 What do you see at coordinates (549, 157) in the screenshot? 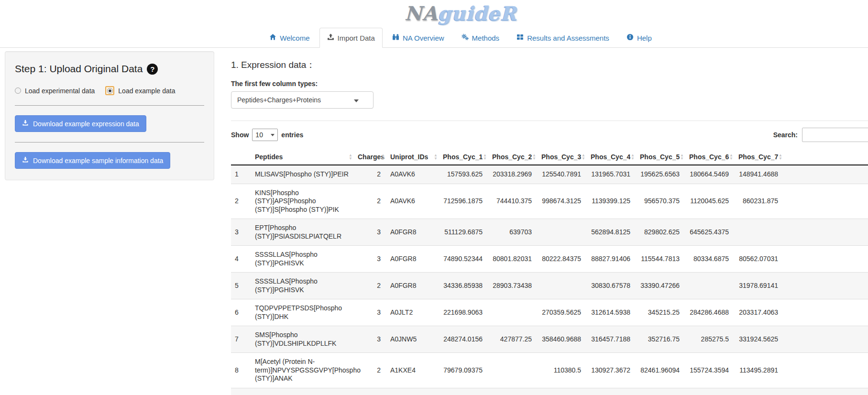
I see `table-header-row: Peptides▲▼ Charges▲▼ Uniprot_IDs▲▼ Phos_…` at bounding box center [549, 157].